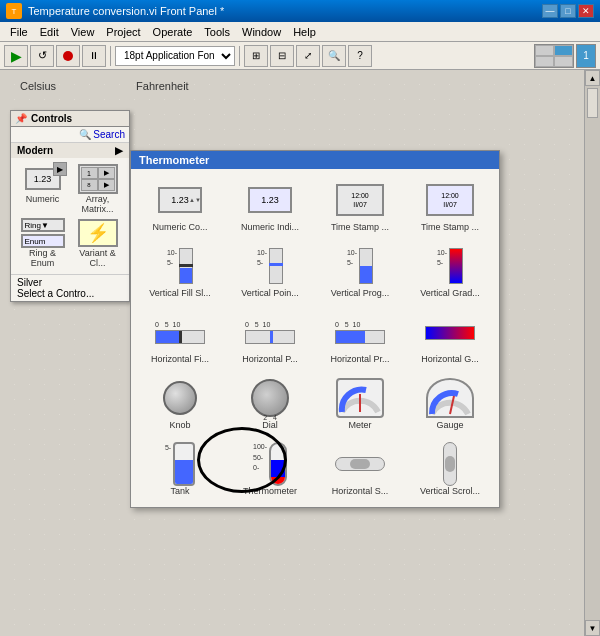 The image size is (600, 636). Describe the element at coordinates (83, 32) in the screenshot. I see `menu-view: View` at that location.